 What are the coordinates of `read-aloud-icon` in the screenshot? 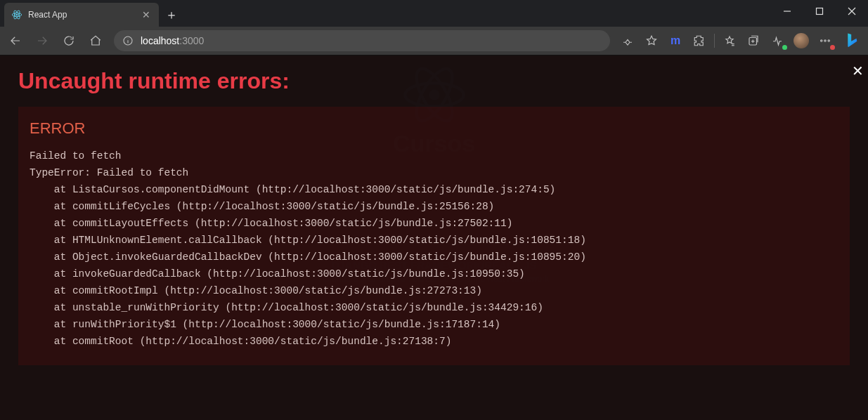 It's located at (628, 41).